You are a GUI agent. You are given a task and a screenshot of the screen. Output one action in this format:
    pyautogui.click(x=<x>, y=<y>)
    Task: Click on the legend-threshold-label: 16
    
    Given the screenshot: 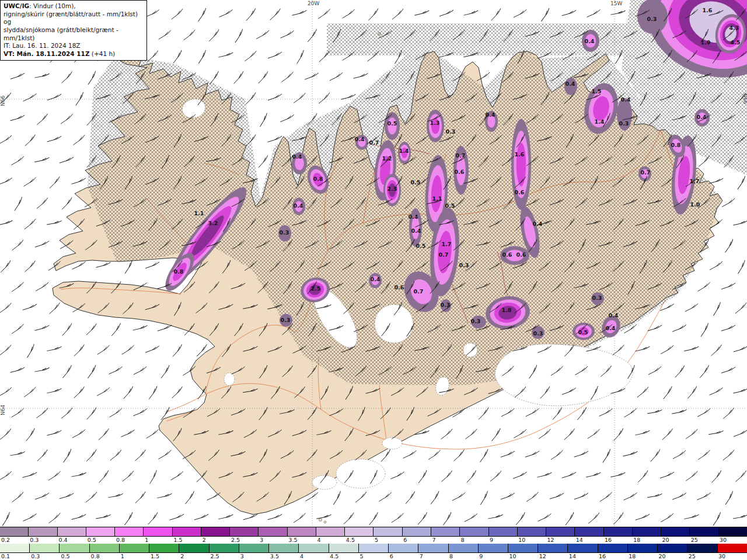 What is the action you would take?
    pyautogui.click(x=613, y=556)
    